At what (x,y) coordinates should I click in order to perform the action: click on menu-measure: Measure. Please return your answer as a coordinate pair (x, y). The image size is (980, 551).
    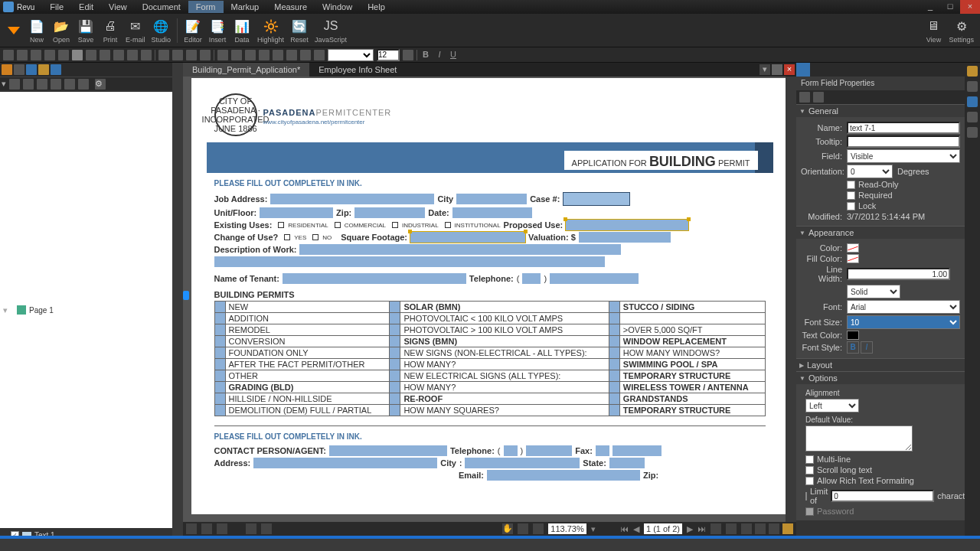
    Looking at the image, I should click on (291, 7).